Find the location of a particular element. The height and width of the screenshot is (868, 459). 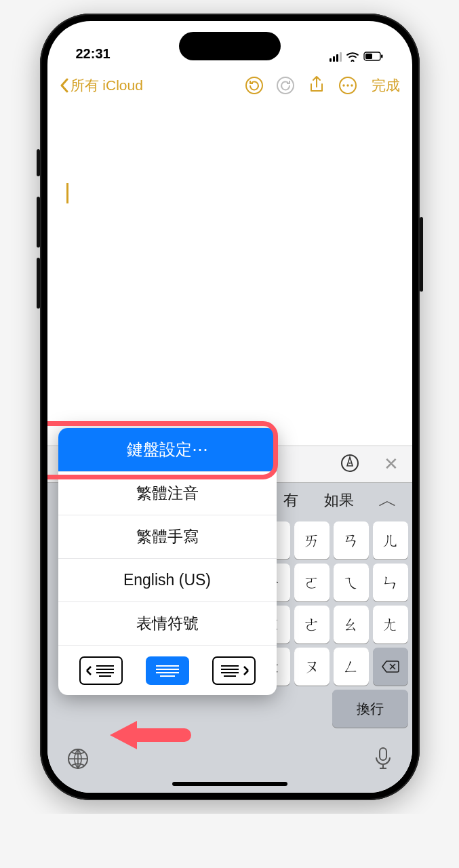

keyboard-switch-popup: 鍵盤設定⋯ 繁體注音 繁體手寫 English (US) 表情符號 is located at coordinates (167, 561).